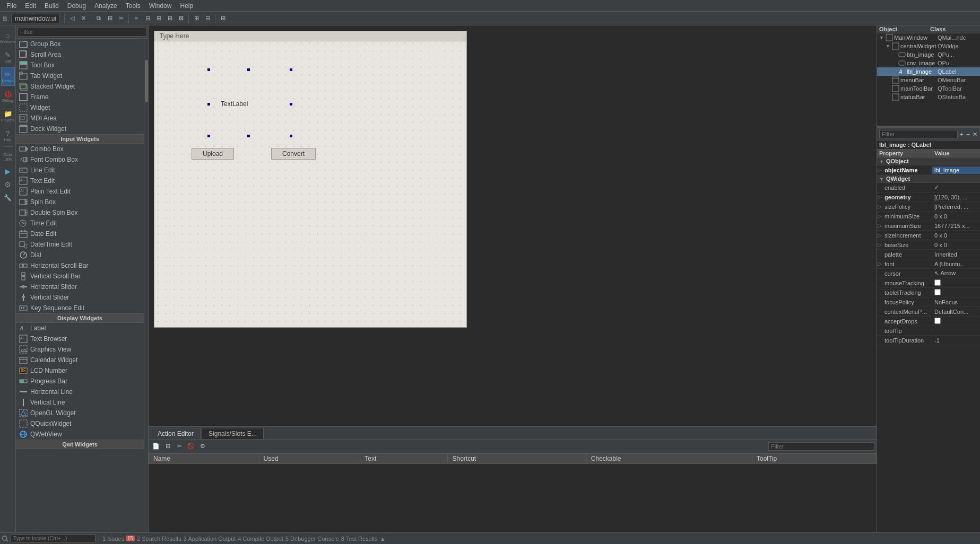  I want to click on sidebar-item-h-slider: Horizontal Slider, so click(80, 287).